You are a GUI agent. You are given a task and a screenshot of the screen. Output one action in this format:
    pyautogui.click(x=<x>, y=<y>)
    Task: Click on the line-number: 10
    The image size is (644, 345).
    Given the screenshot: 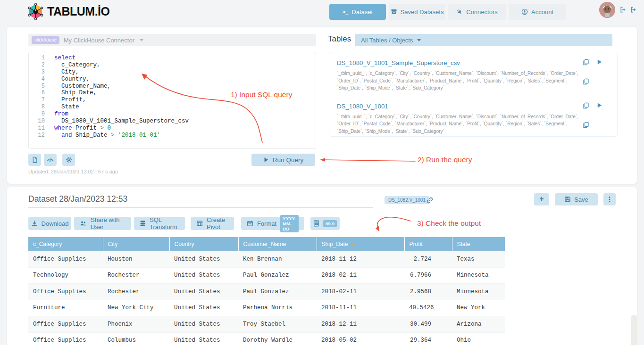 What is the action you would take?
    pyautogui.click(x=37, y=122)
    